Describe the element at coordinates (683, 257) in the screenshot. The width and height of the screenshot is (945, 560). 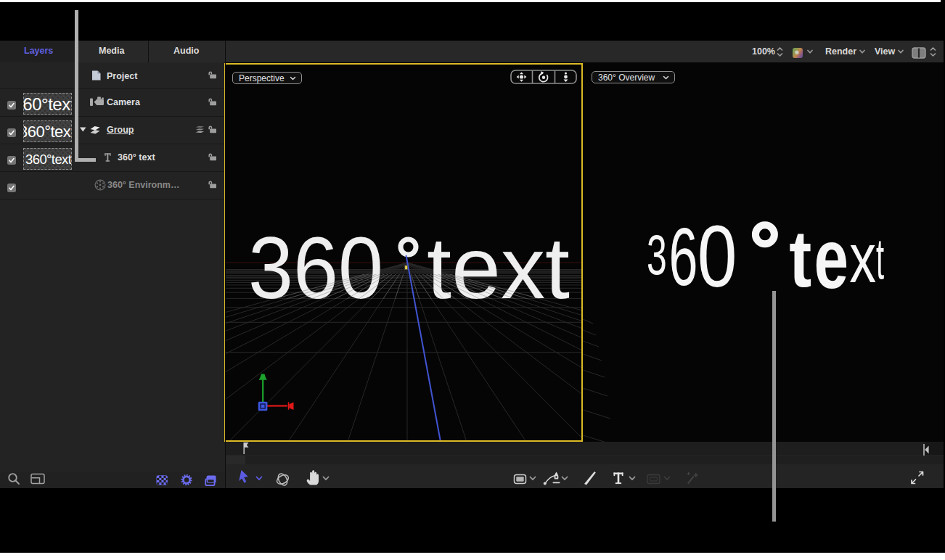
I see `svg-text: 6` at that location.